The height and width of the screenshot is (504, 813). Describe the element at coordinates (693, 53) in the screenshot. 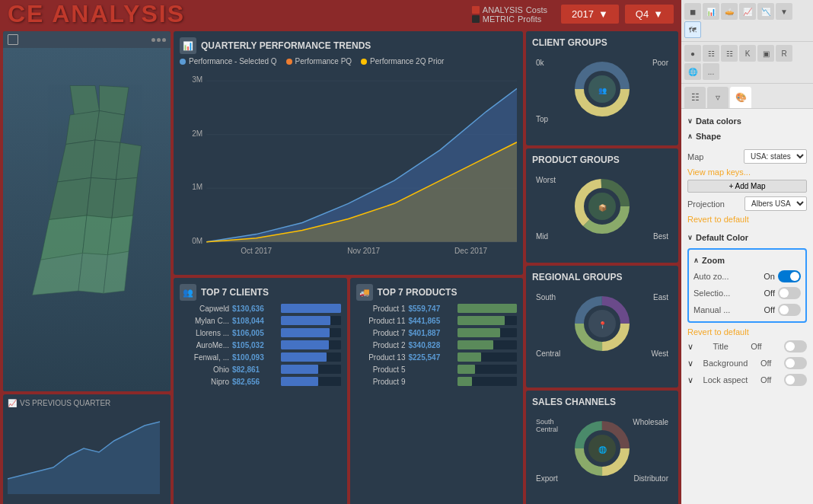

I see `scatter-icon: ●` at that location.